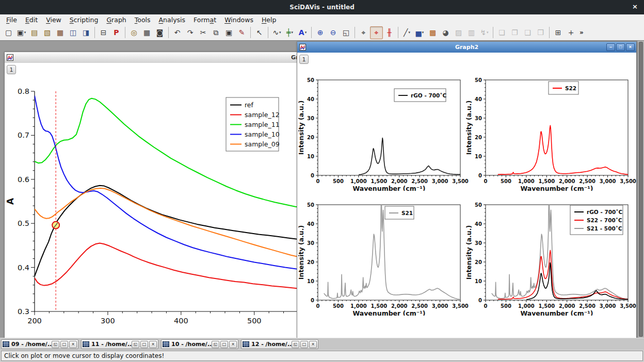 The image size is (644, 362). What do you see at coordinates (290, 33) in the screenshot?
I see `add-error-bars-icon: ╪▾` at bounding box center [290, 33].